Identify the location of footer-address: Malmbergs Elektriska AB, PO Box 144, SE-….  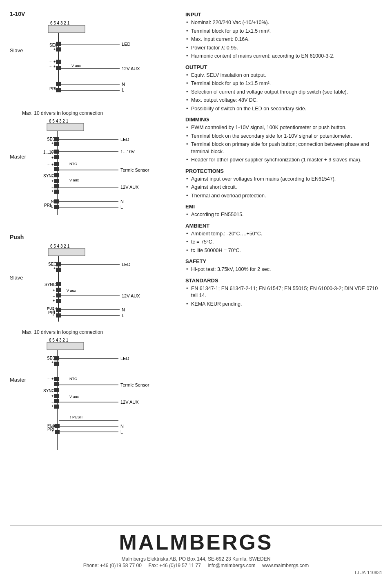
(196, 559).